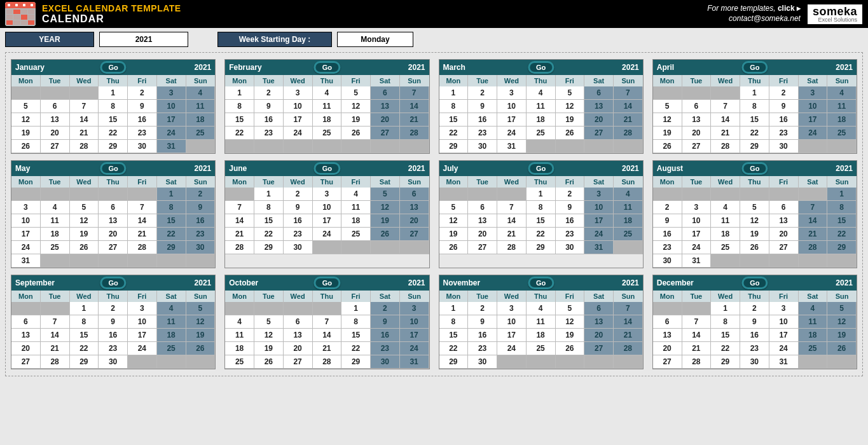 This screenshot has width=868, height=445. What do you see at coordinates (668, 207) in the screenshot?
I see `date-cell: 2` at bounding box center [668, 207].